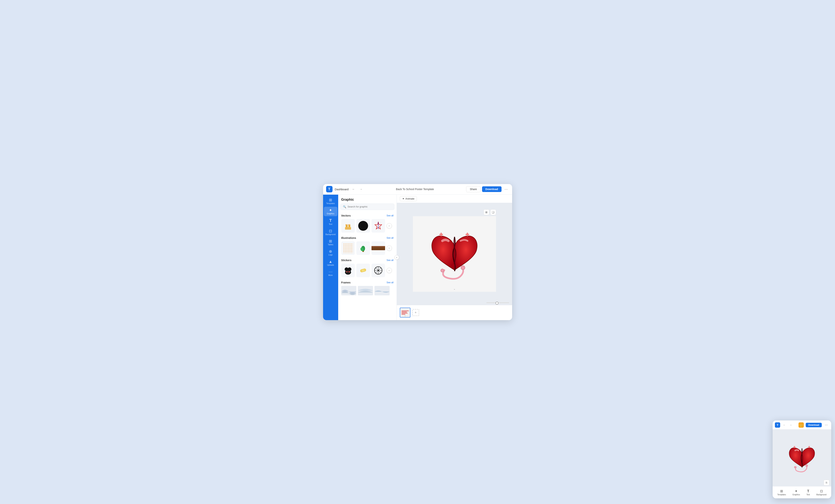 Image resolution: width=835 pixels, height=504 pixels. What do you see at coordinates (454, 199) in the screenshot?
I see `canvas-toolbar: ✦ Animate` at bounding box center [454, 199].